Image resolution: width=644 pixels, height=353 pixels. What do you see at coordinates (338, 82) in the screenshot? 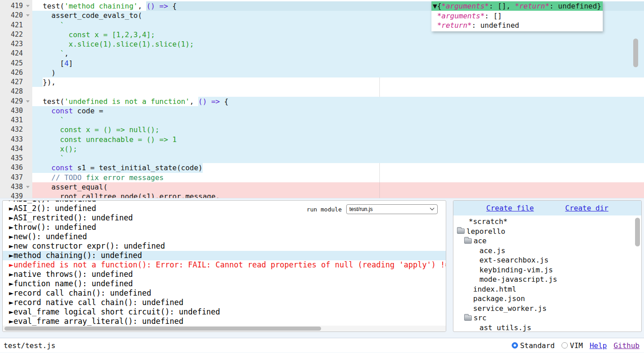
I see `code-line: }),` at bounding box center [338, 82].